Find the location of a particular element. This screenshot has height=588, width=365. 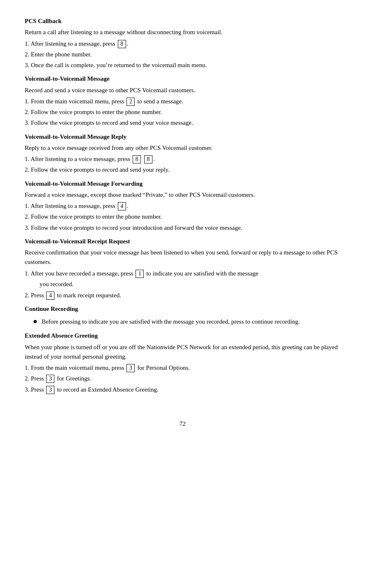

v2v-forwarding-step1: 1. After listening to a message, press 4… is located at coordinates (182, 206).